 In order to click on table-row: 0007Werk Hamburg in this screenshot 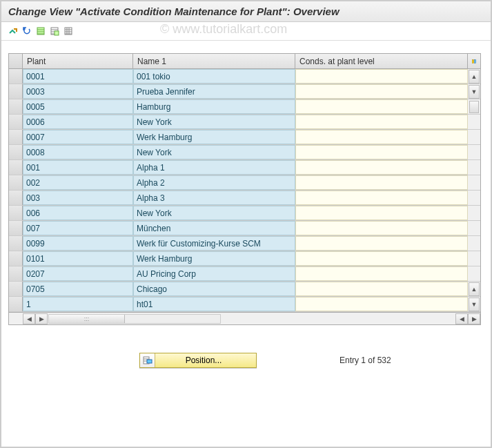, I will do `click(244, 137)`.